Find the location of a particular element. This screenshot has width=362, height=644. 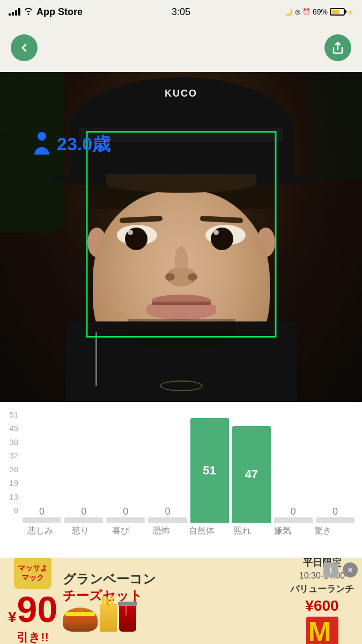

share-button is located at coordinates (338, 48).